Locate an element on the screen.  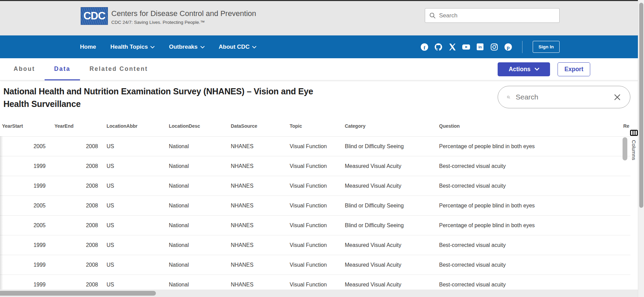
table-search is located at coordinates (564, 97).